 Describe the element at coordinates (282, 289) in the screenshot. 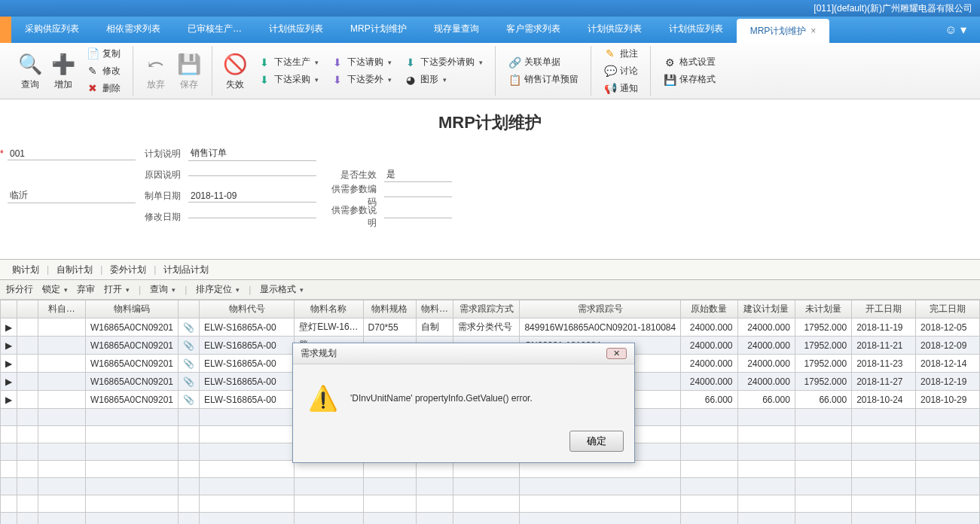

I see `display-format-button: 显示格式▾` at that location.